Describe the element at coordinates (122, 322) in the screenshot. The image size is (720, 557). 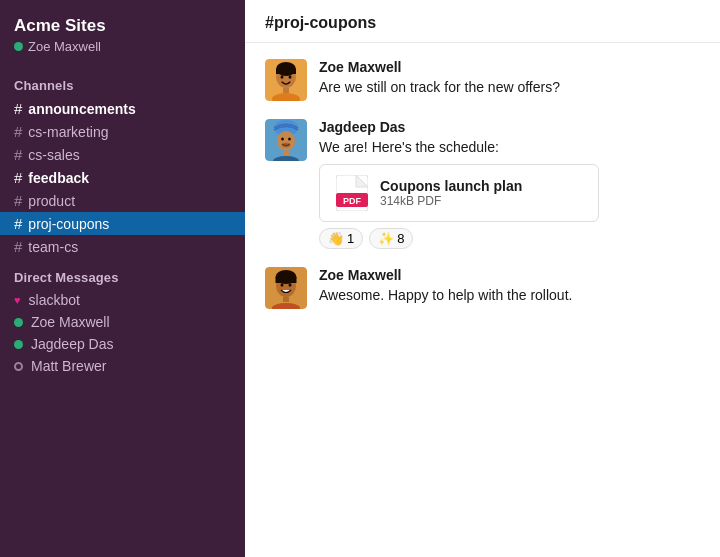
I see `sidebar-item-zoe-maxwell: Zoe Maxwell` at that location.